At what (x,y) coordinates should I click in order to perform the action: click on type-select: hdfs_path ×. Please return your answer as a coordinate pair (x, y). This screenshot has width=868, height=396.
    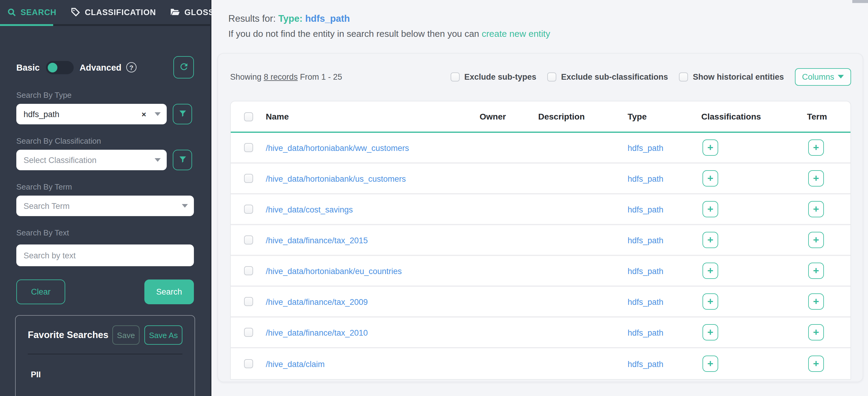
    Looking at the image, I should click on (92, 114).